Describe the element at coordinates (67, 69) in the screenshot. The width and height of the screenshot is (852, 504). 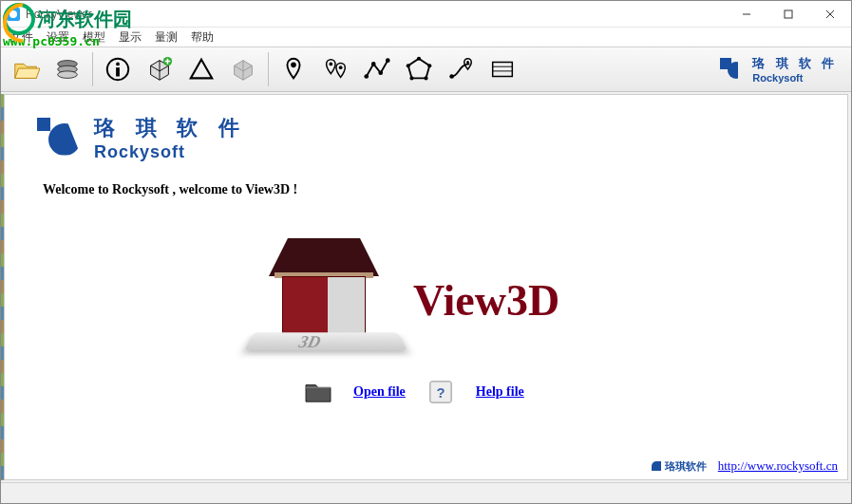
I see `layers-icon` at that location.